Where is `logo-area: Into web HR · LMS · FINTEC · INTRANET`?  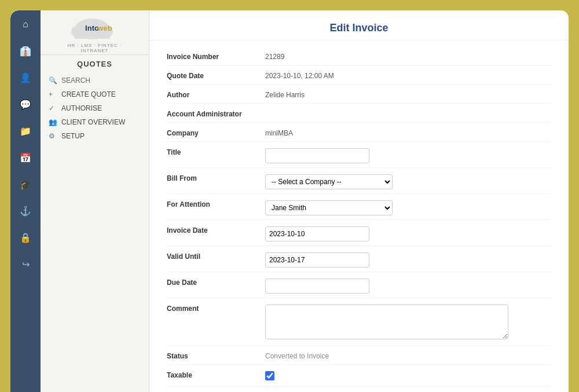
logo-area: Into web HR · LMS · FINTEC · INTRANET is located at coordinates (95, 35).